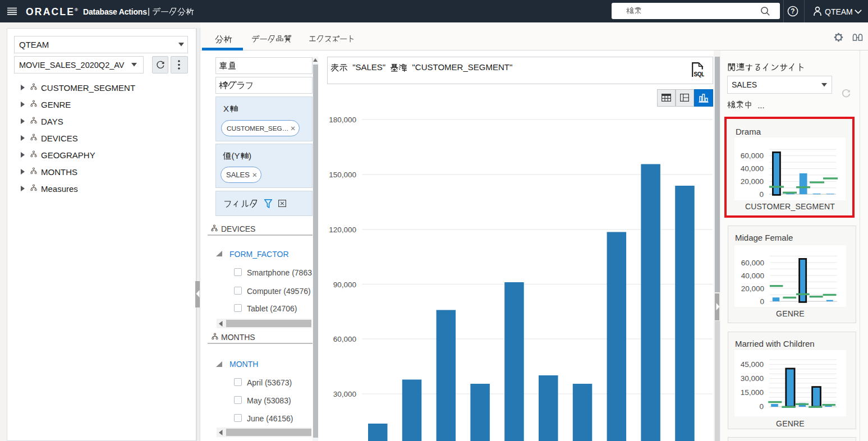 This screenshot has width=868, height=441. I want to click on svg-text: 15,000, so click(752, 393).